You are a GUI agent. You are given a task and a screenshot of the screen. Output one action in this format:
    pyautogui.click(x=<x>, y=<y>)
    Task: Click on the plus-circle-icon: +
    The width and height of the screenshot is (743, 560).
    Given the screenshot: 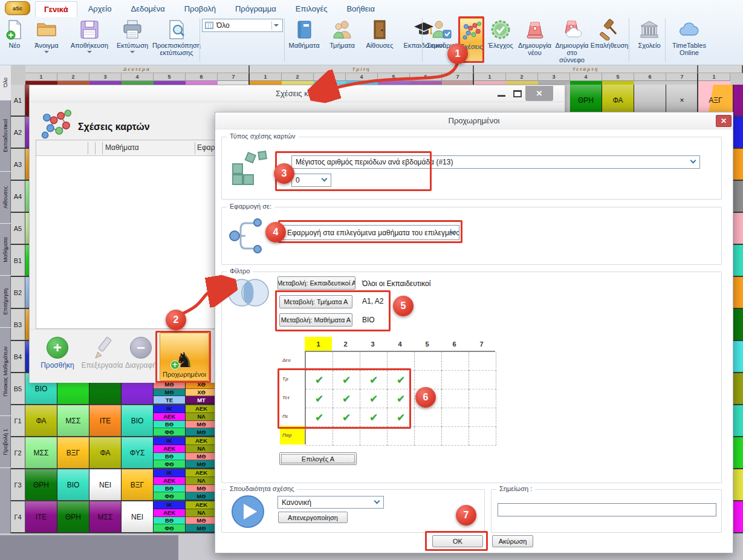 What is the action you would take?
    pyautogui.click(x=57, y=348)
    